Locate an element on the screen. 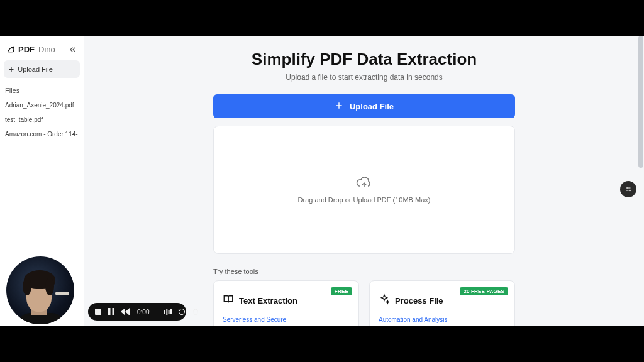  tool-card-process-file: 20 FREE PAGES Process File Automation an… is located at coordinates (442, 303).